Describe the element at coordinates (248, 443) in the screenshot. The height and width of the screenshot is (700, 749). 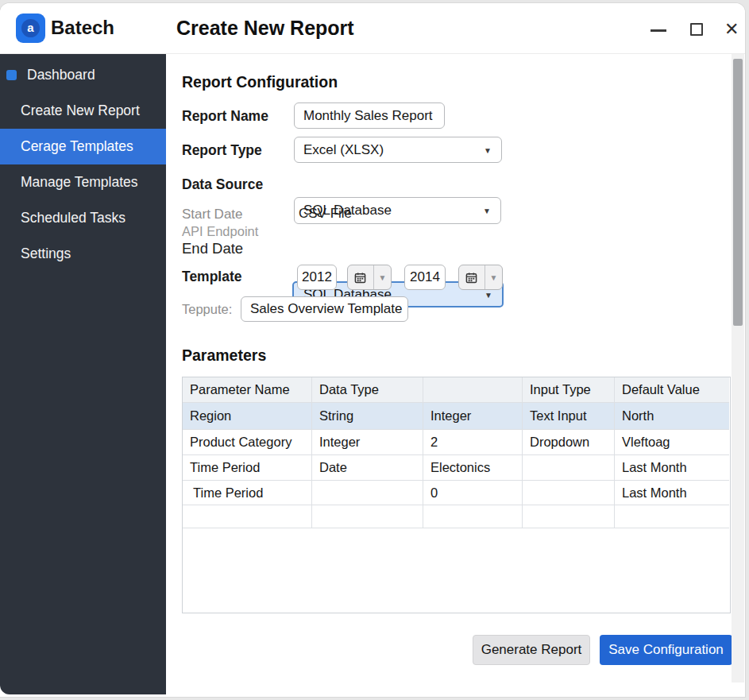
I see `table-cell: Product Category` at that location.